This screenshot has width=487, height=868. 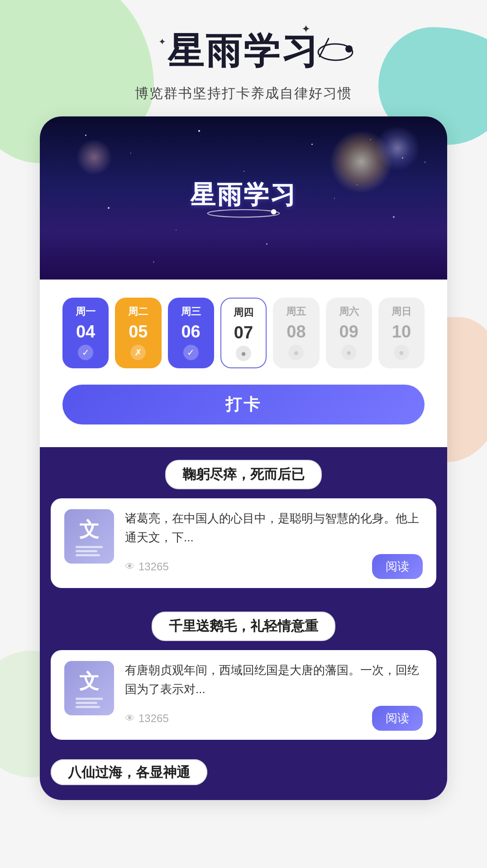 I want to click on article-1-text: 诸葛亮，在中国人的心目中，是聪明与智慧的化身。他上通天文，下... 👁 1326…, so click(x=274, y=544).